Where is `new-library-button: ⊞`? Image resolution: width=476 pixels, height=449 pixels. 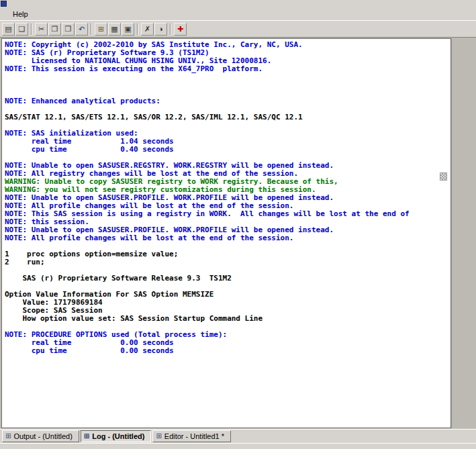
new-library-button: ⊞ is located at coordinates (101, 30).